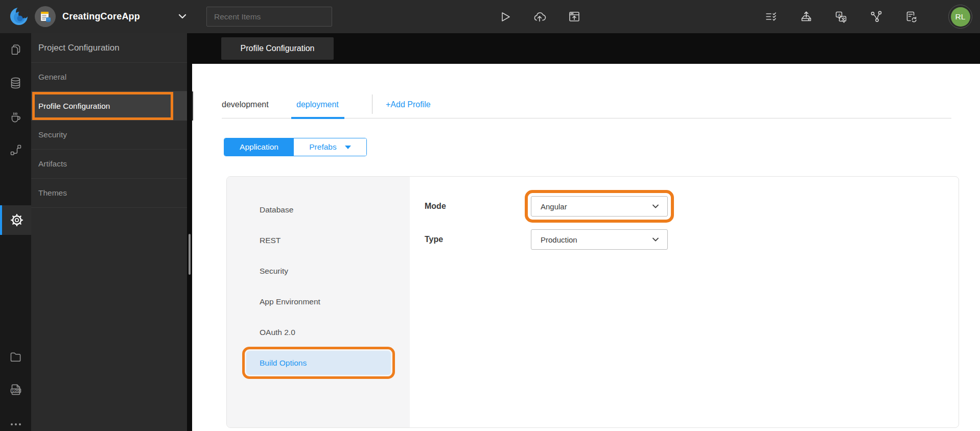 The height and width of the screenshot is (431, 980). What do you see at coordinates (586, 49) in the screenshot?
I see `main-tab-bar: Profile Configuration` at bounding box center [586, 49].